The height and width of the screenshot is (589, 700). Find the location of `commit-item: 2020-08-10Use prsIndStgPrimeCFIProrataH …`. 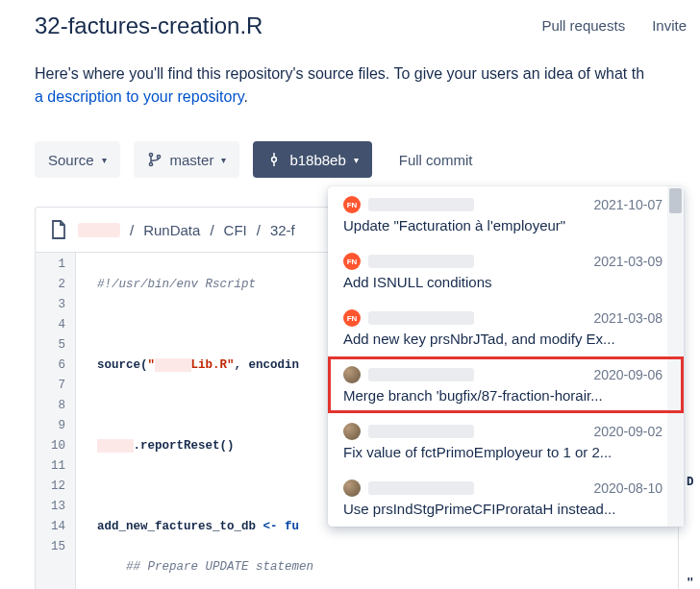

commit-item: 2020-08-10Use prsIndStgPrimeCFIProrataH … is located at coordinates (506, 498).